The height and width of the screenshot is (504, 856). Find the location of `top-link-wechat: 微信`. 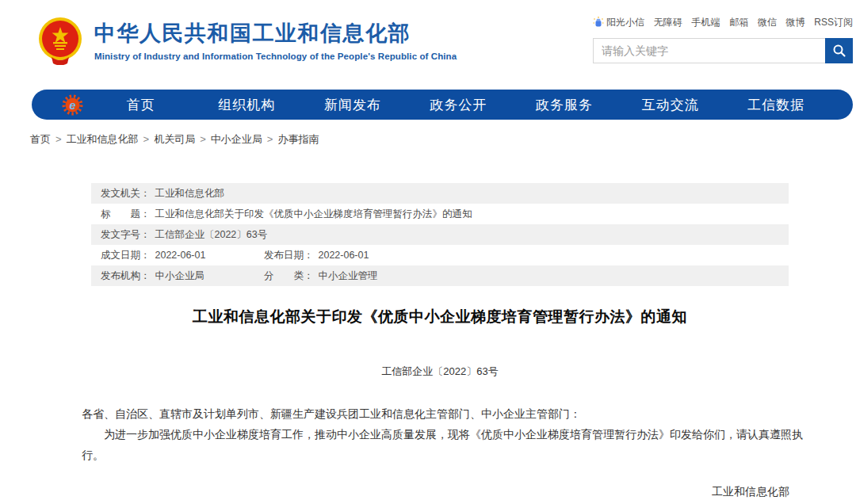

top-link-wechat: 微信 is located at coordinates (767, 22).